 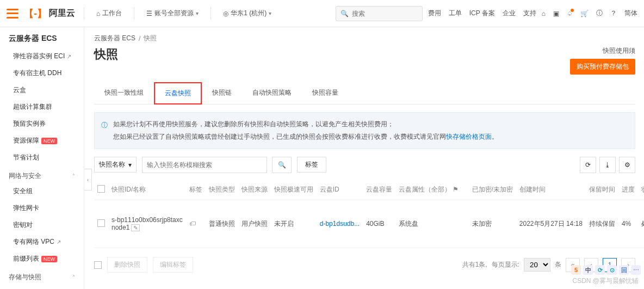 What do you see at coordinates (42, 225) in the screenshot?
I see `sidebar-item: 密钥对` at bounding box center [42, 225].